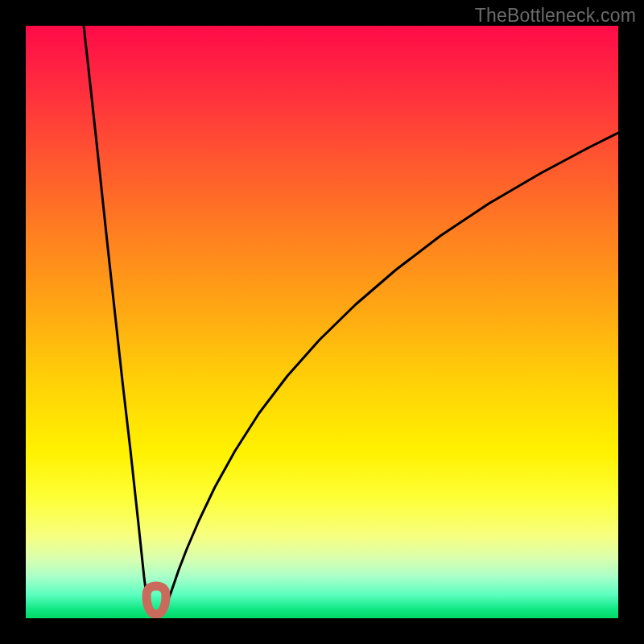 This screenshot has width=644, height=644. I want to click on curve-left-branch, so click(118, 319).